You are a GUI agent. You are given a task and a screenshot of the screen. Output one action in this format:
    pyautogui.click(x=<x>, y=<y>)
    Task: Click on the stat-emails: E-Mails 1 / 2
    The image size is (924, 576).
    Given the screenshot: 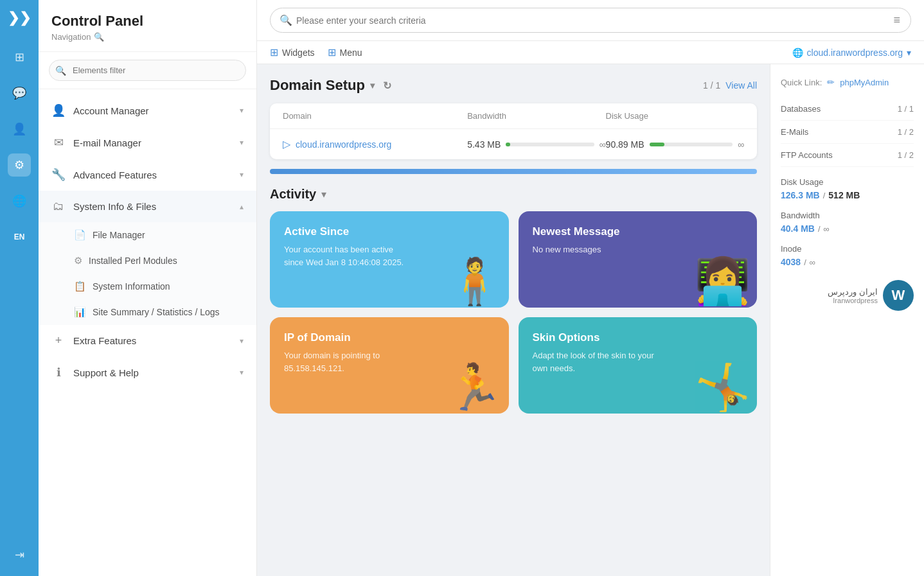 What is the action you would take?
    pyautogui.click(x=847, y=132)
    